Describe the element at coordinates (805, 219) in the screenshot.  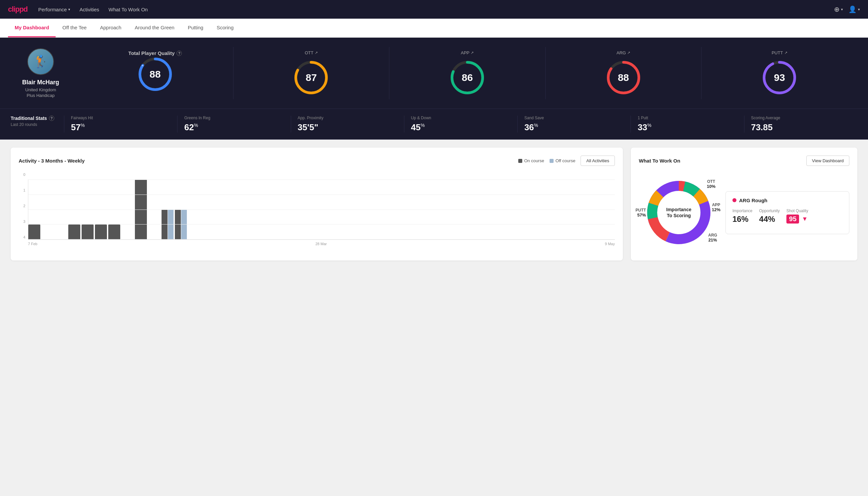
I see `down-arrow-icon: ▼` at that location.